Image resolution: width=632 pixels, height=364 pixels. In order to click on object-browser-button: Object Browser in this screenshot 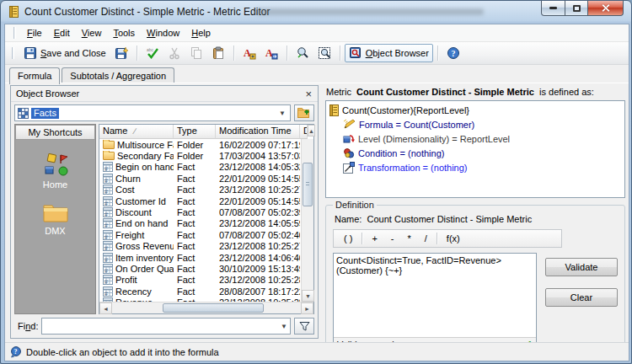, I will do `click(389, 53)`.